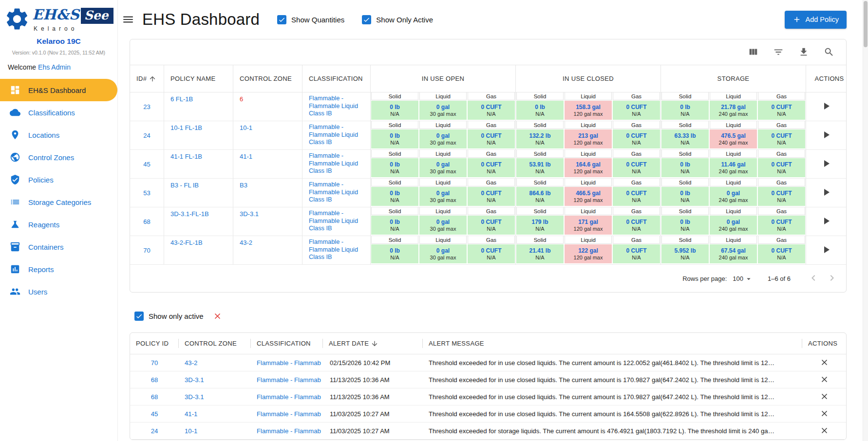 This screenshot has height=441, width=868. Describe the element at coordinates (613, 344) in the screenshot. I see `alert-column-alert-message: ALERT MESSAGE` at that location.